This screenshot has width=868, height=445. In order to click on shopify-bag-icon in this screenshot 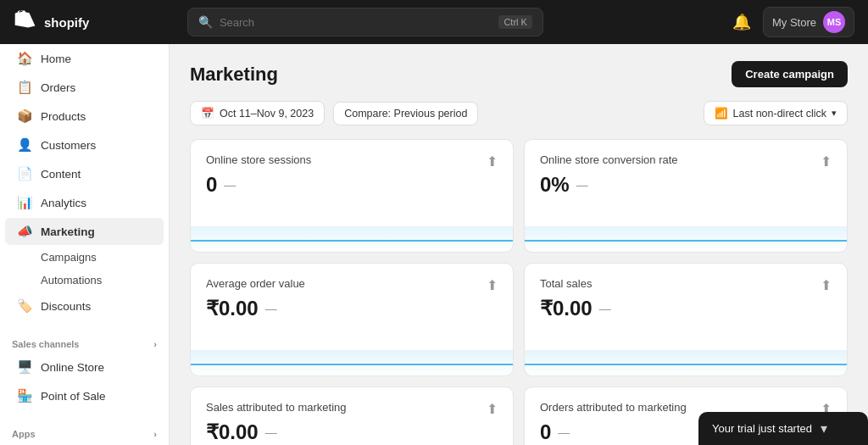, I will do `click(25, 22)`.